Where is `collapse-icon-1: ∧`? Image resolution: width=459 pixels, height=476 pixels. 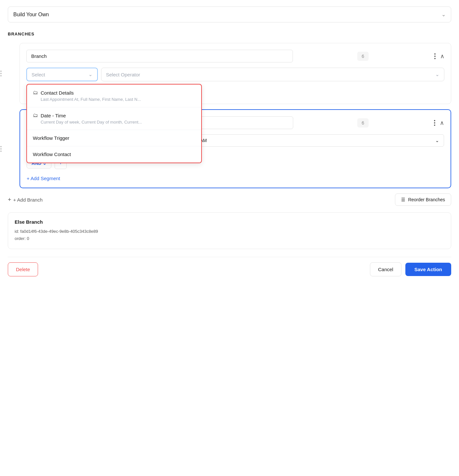
collapse-icon-1: ∧ is located at coordinates (442, 56).